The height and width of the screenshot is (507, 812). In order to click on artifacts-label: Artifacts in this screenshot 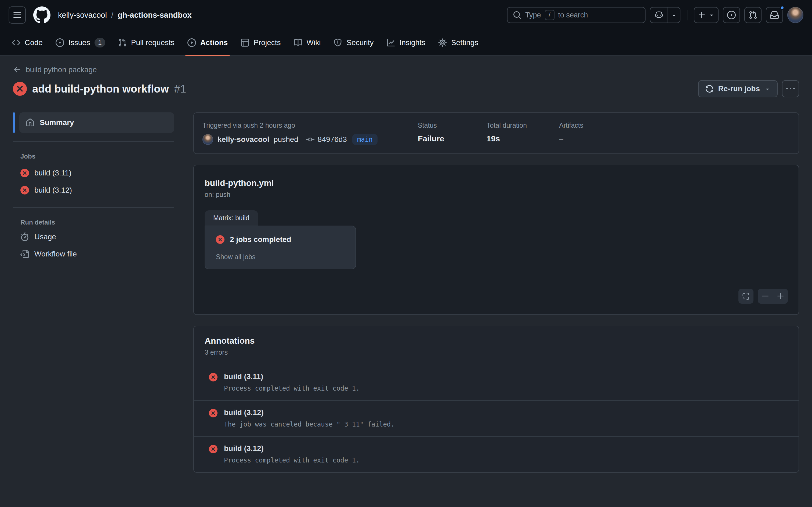, I will do `click(674, 125)`.